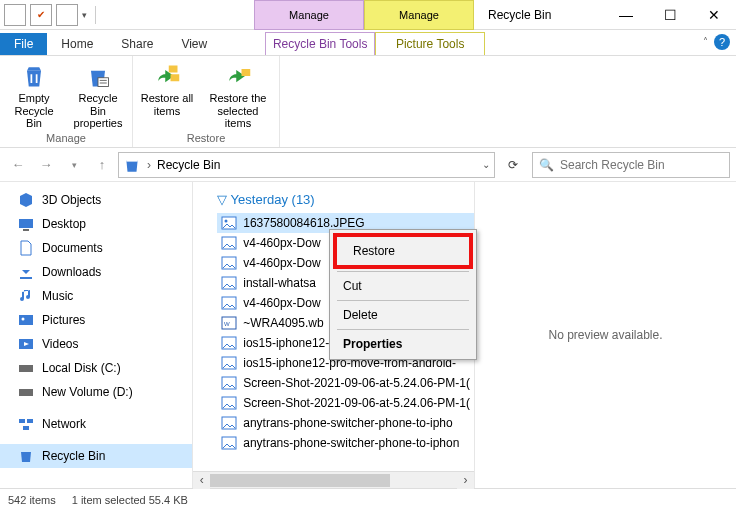  What do you see at coordinates (72, 200) in the screenshot?
I see `sidebar-item-label: 3D Objects` at bounding box center [72, 200].